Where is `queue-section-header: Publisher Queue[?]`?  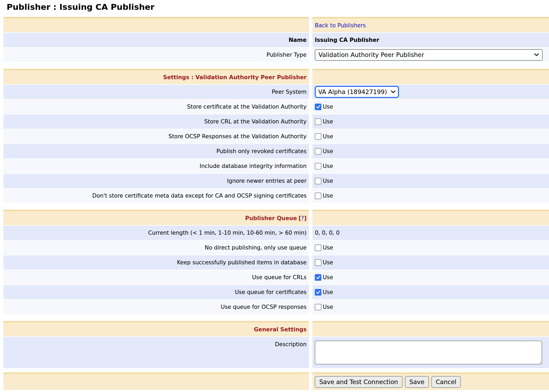 queue-section-header: Publisher Queue[?] is located at coordinates (156, 217).